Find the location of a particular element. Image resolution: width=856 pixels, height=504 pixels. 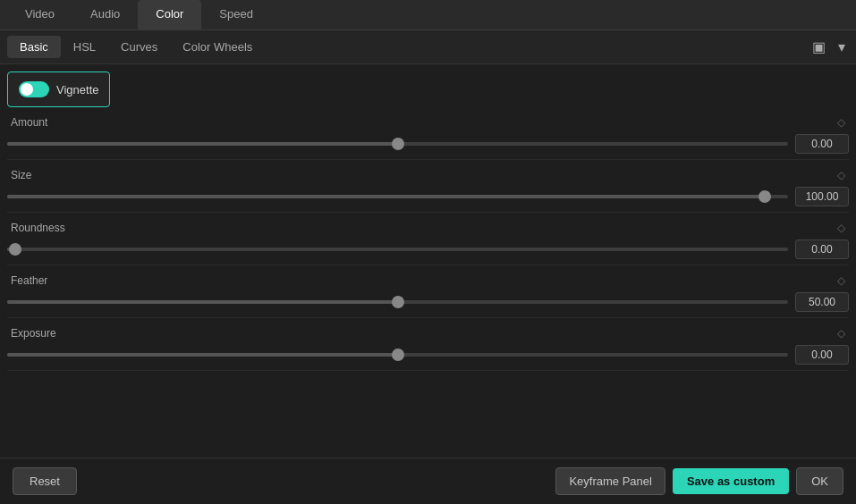

slider-row-roundness: Roundness◇ is located at coordinates (428, 239).